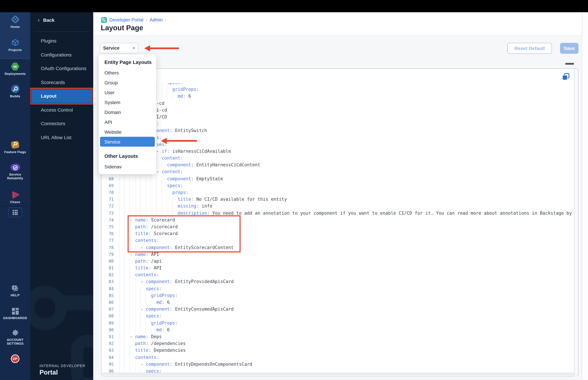  Describe the element at coordinates (15, 147) in the screenshot. I see `rail-item-feature-flags: Feature Flags` at that location.